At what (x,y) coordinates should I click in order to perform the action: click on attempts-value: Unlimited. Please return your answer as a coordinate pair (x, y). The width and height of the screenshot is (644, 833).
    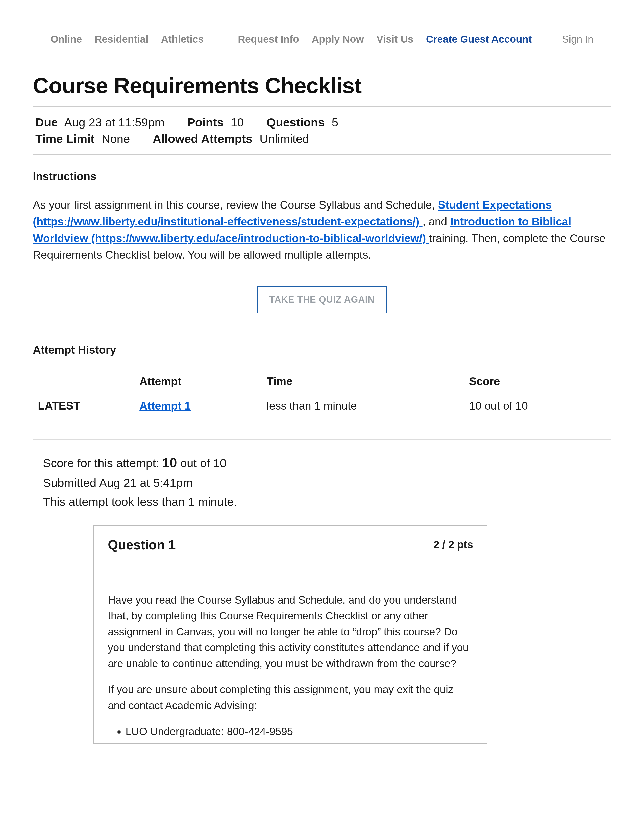
    Looking at the image, I should click on (284, 139).